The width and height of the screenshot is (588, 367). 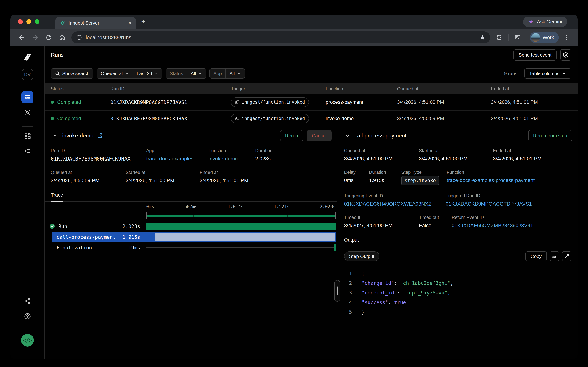 I want to click on app-avatar-badge: DV, so click(x=28, y=75).